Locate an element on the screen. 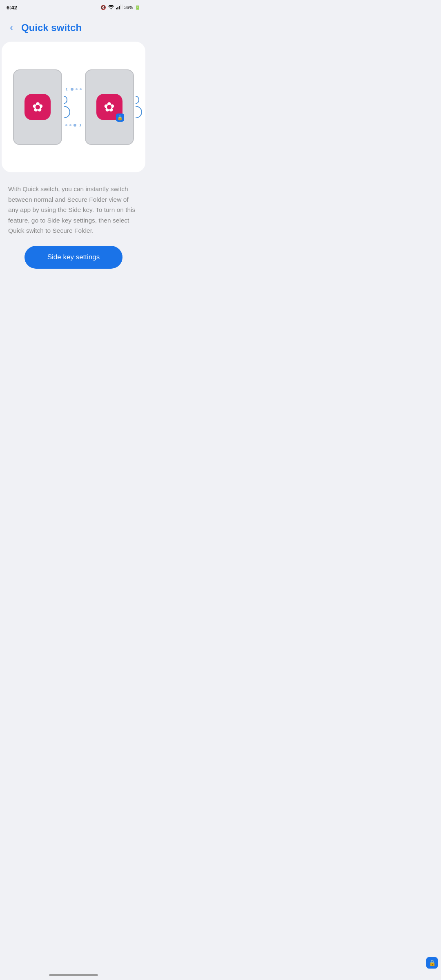 Image resolution: width=441 pixels, height=980 pixels. left-arrow: ‹ is located at coordinates (66, 89).